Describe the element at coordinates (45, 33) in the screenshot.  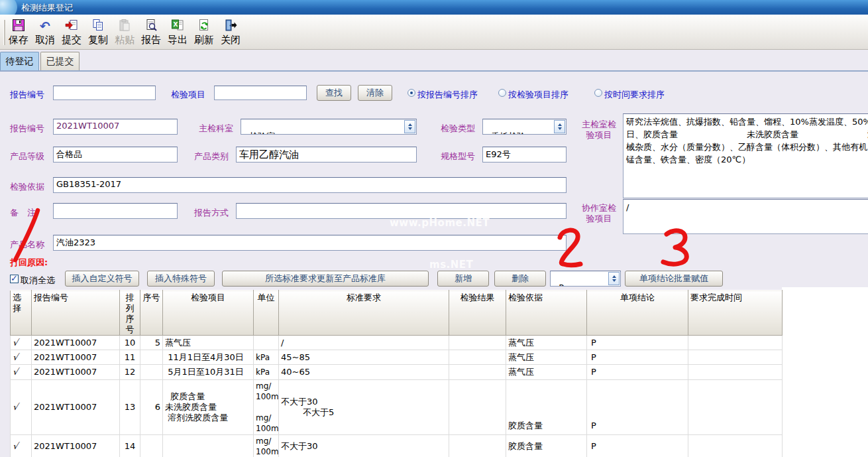
I see `cancel-button: ↶ 取消` at that location.